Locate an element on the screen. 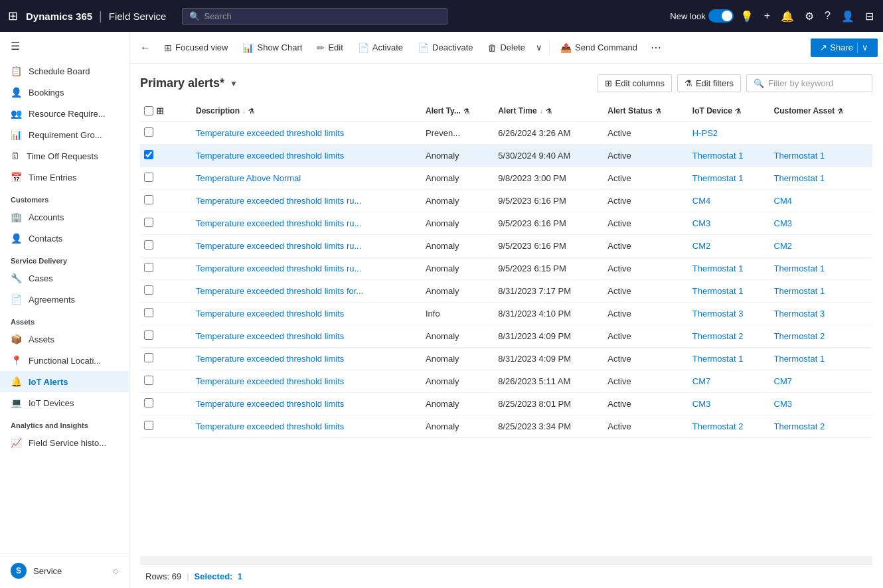 This screenshot has height=588, width=883. sidebar-item-accounts: 🏢 Accounts is located at coordinates (64, 217).